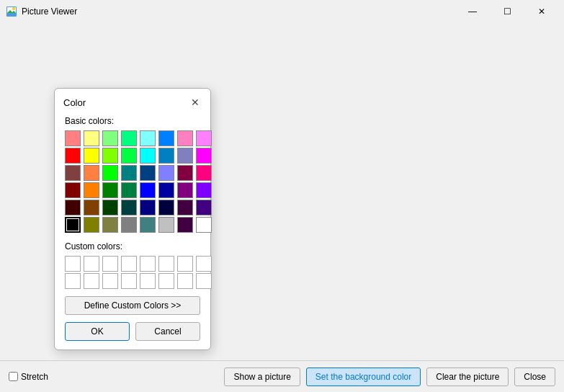  Describe the element at coordinates (534, 377) in the screenshot. I see `close-button: Close` at that location.